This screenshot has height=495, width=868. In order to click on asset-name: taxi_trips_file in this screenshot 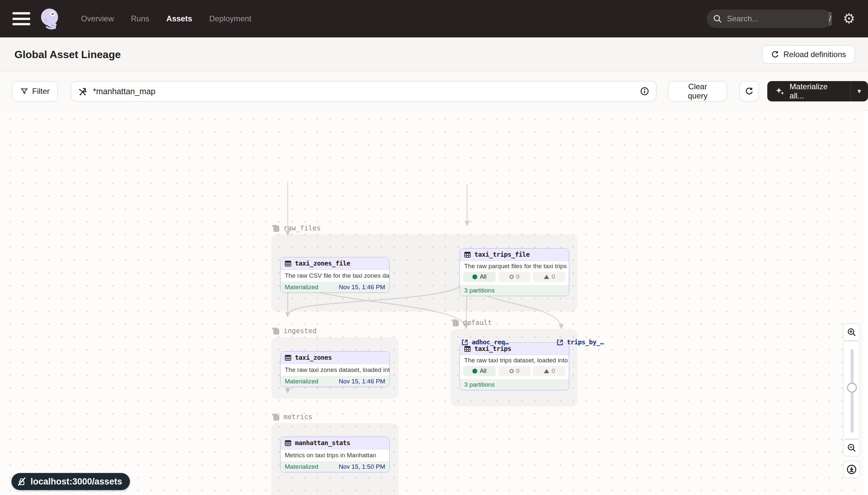, I will do `click(502, 255)`.